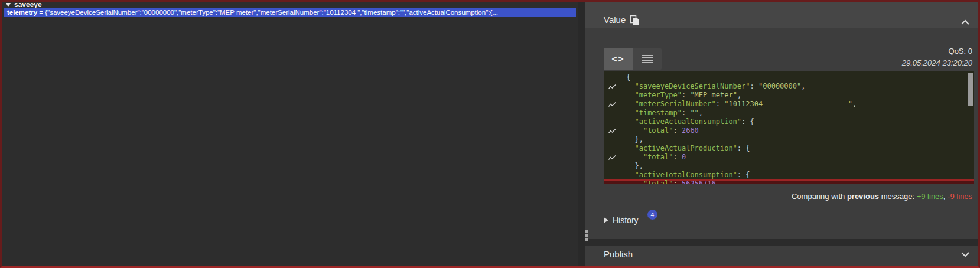 The height and width of the screenshot is (268, 980). What do you see at coordinates (618, 59) in the screenshot?
I see `code-icon: <>` at bounding box center [618, 59].